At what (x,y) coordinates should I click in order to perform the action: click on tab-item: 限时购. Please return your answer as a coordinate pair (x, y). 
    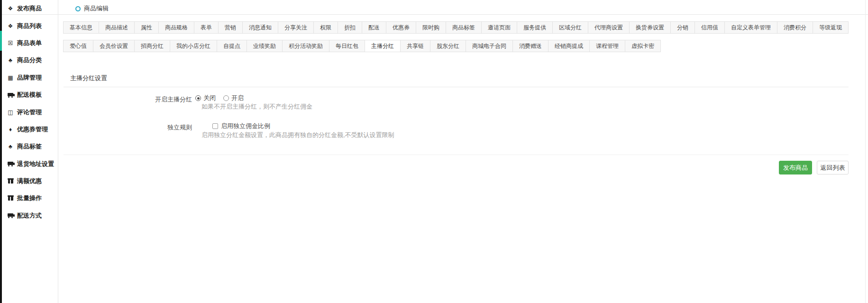
    Looking at the image, I should click on (431, 28).